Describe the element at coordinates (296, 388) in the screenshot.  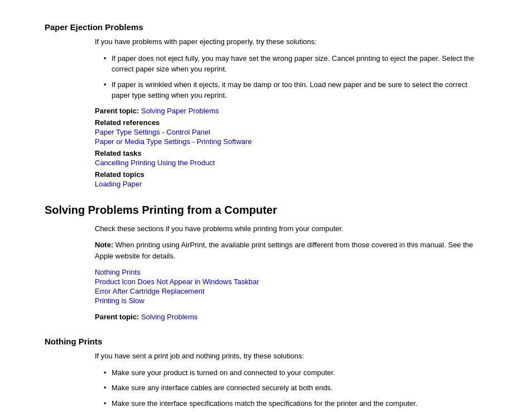
I see `nothing-prints-bullet-2: Make sure any interface cables are conne…` at that location.